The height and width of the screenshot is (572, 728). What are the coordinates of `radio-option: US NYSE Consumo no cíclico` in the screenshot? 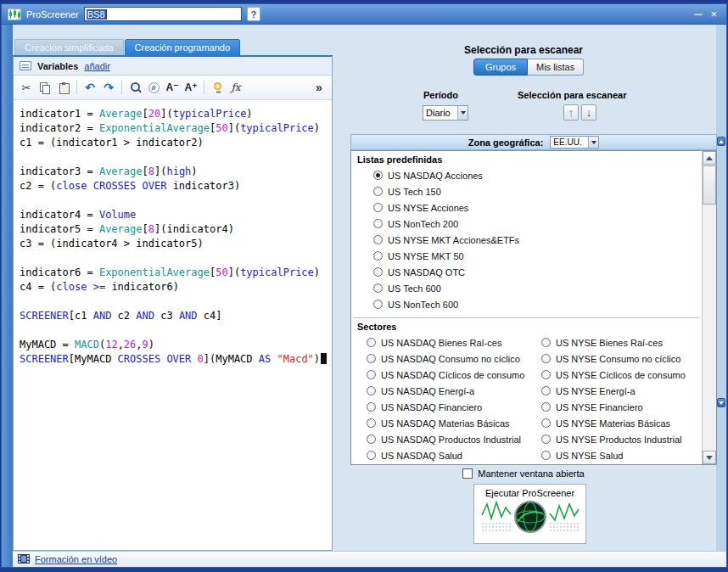 It's located at (614, 358).